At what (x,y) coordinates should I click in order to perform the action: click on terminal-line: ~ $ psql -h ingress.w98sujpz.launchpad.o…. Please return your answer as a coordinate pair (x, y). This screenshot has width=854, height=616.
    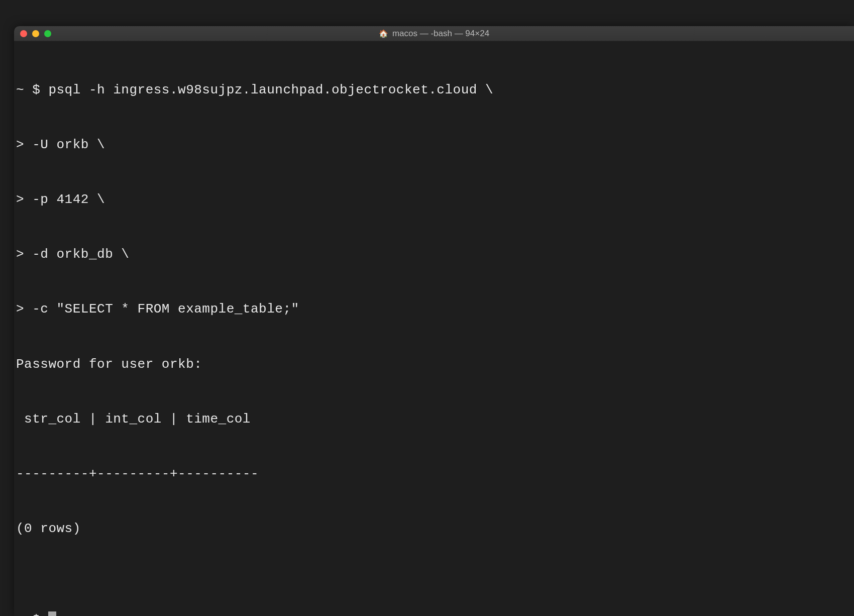
    Looking at the image, I should click on (434, 90).